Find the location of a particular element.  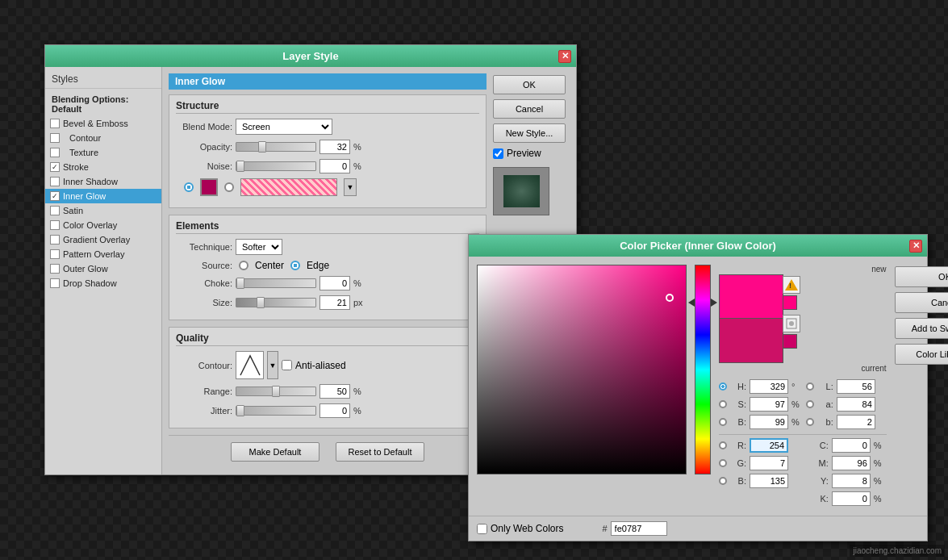

center-radio is located at coordinates (244, 265).